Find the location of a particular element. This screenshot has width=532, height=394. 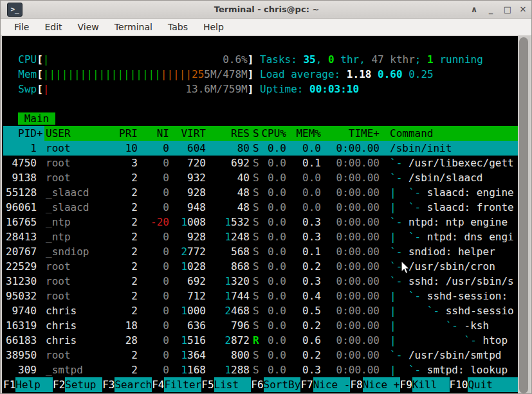

swap-meter: Swp[| 13.6M/759M] is located at coordinates (130, 89).